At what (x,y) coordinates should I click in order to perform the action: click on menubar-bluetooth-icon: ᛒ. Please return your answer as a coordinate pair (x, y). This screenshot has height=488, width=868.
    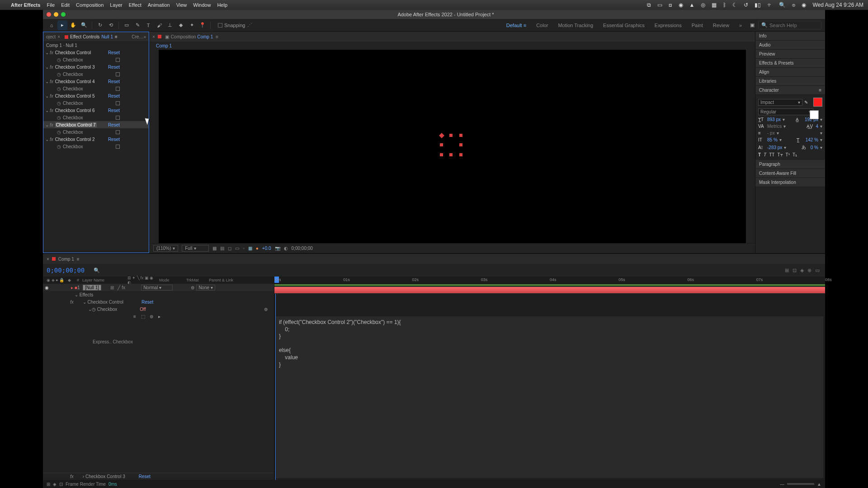
    Looking at the image, I should click on (724, 5).